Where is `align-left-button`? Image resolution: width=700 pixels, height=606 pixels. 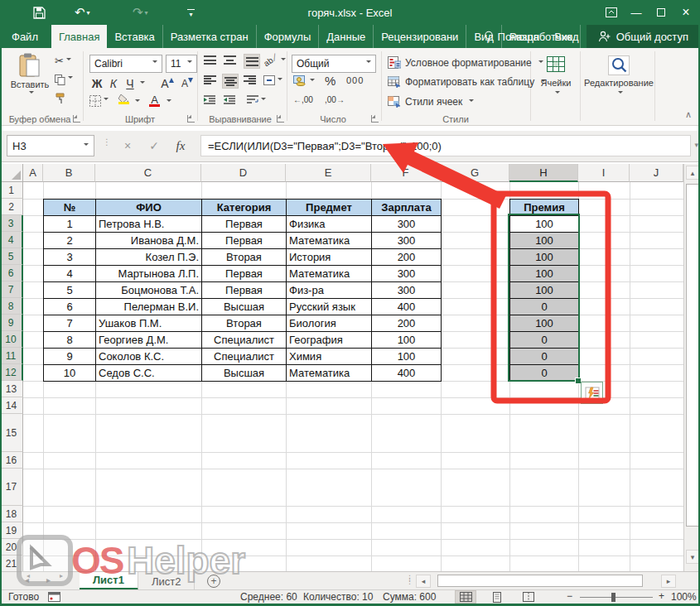 align-left-button is located at coordinates (210, 79).